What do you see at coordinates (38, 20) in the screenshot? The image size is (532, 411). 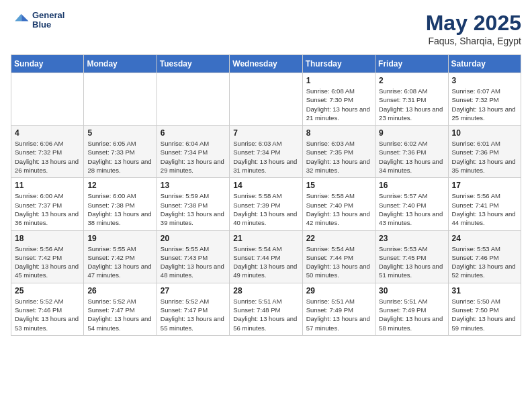 I see `logo: General Blue` at bounding box center [38, 20].